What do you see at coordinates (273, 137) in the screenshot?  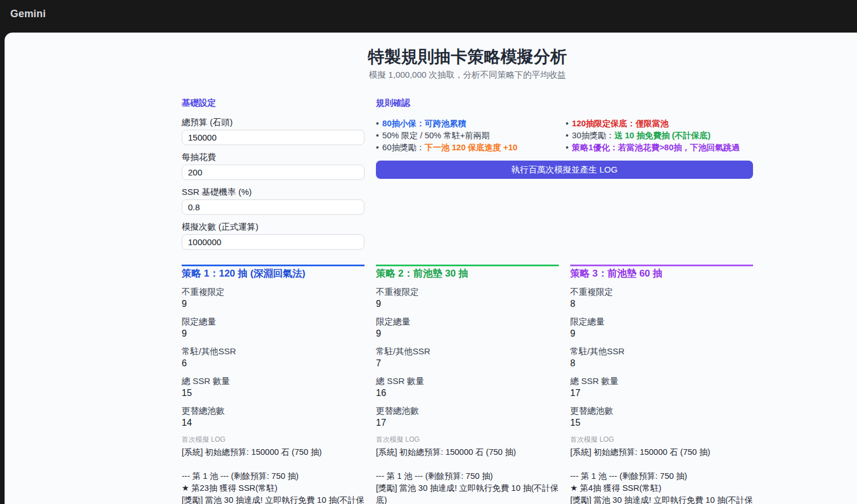 I see `total-budget-input` at bounding box center [273, 137].